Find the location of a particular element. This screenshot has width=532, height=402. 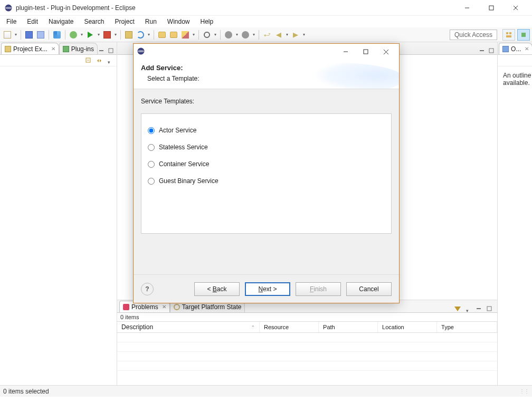

dialog-minimize-button is located at coordinates (346, 52).